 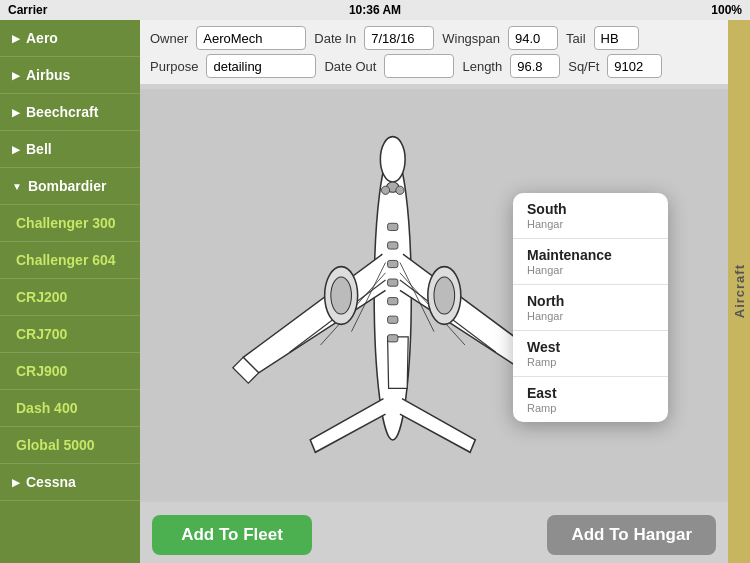 I want to click on add-to-fleet-button: Add To Fleet, so click(x=232, y=535).